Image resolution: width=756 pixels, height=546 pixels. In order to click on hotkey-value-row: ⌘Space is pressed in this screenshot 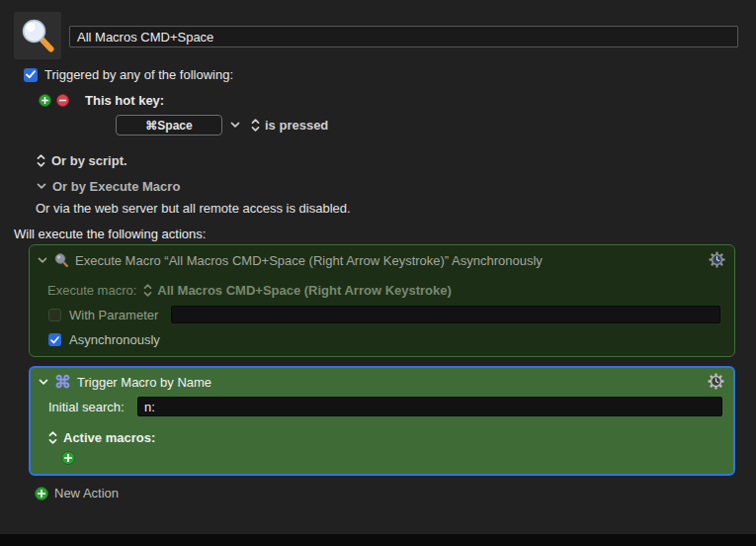, I will do `click(221, 125)`.